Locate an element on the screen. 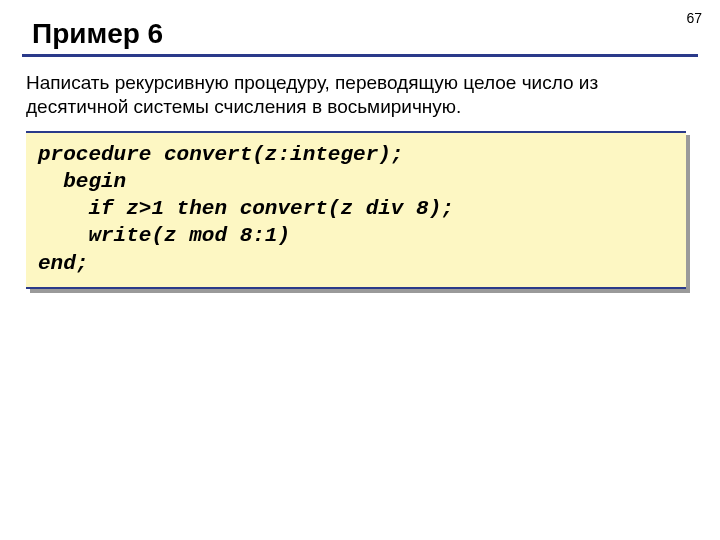 This screenshot has height=540, width=720. title-divider is located at coordinates (360, 56).